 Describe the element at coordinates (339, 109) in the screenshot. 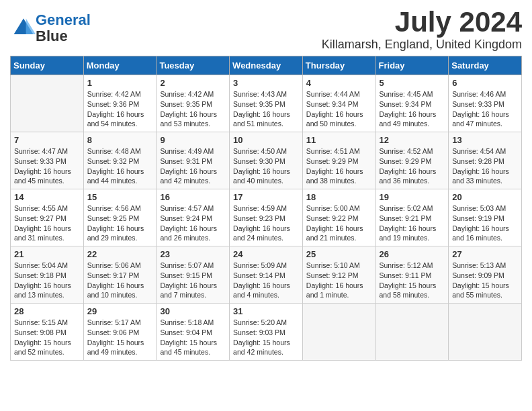

I see `day-info: Sunrise: 4:44 AMSunset: 9:34 PMDaylight:…` at that location.